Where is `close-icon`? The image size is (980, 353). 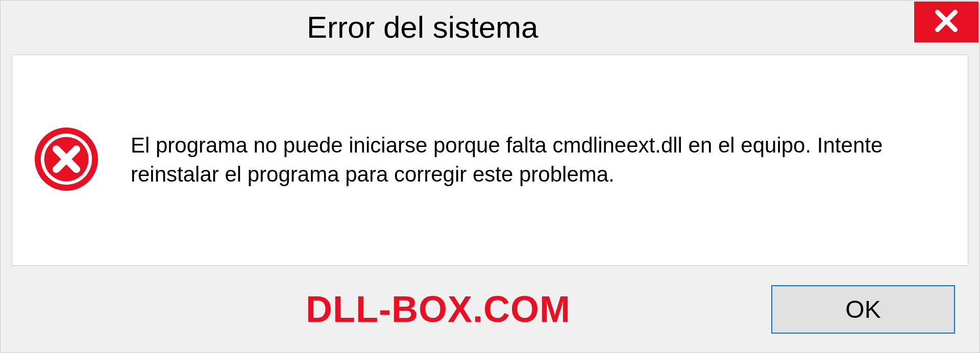
close-icon is located at coordinates (946, 22).